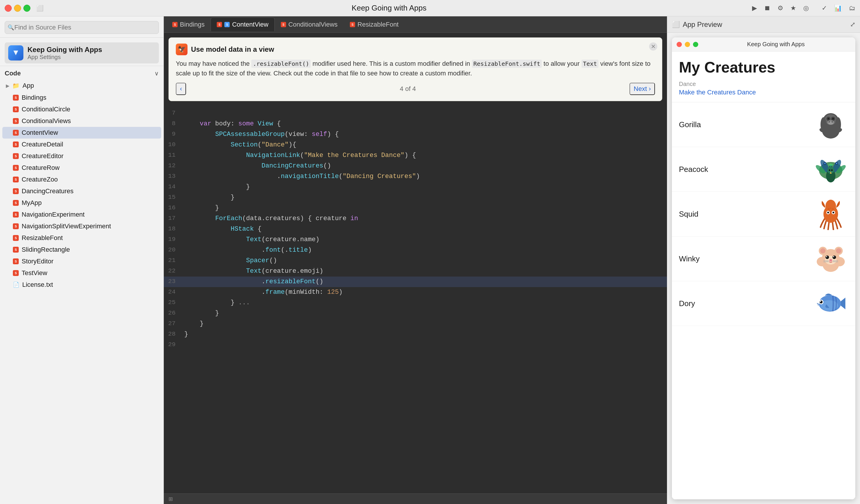  What do you see at coordinates (82, 98) in the screenshot?
I see `file-bindings: S Bindings` at bounding box center [82, 98].